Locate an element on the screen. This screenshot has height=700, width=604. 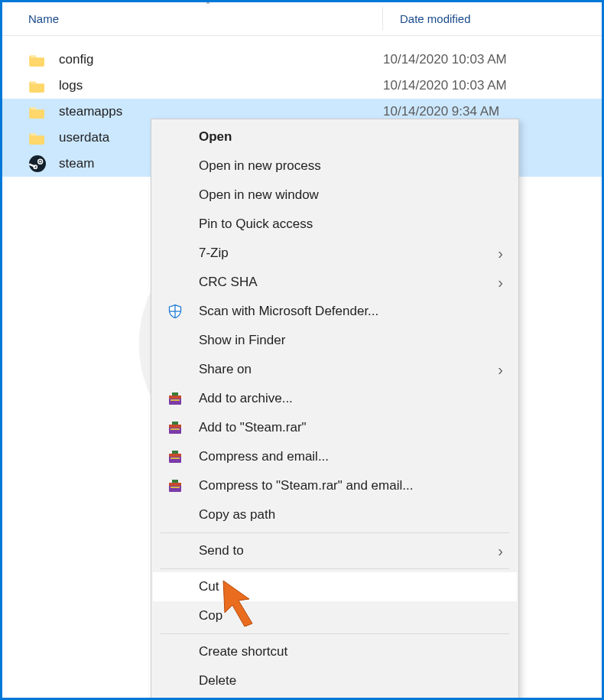
menu-label: Create shortcut is located at coordinates (243, 652).